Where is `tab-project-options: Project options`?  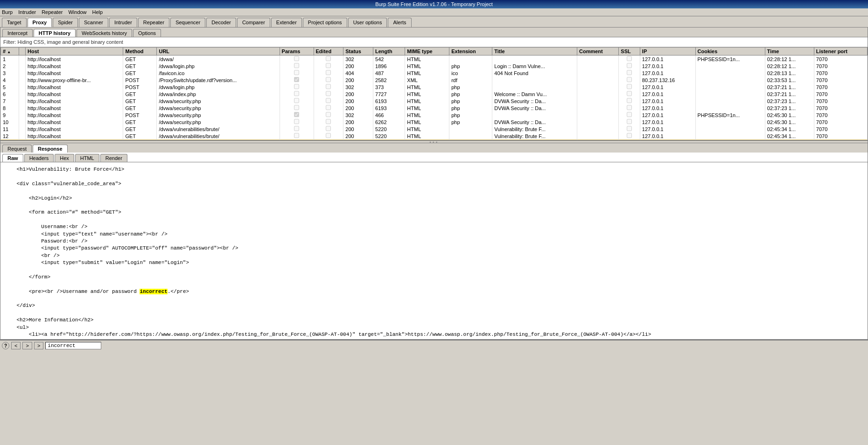
tab-project-options: Project options is located at coordinates (325, 22).